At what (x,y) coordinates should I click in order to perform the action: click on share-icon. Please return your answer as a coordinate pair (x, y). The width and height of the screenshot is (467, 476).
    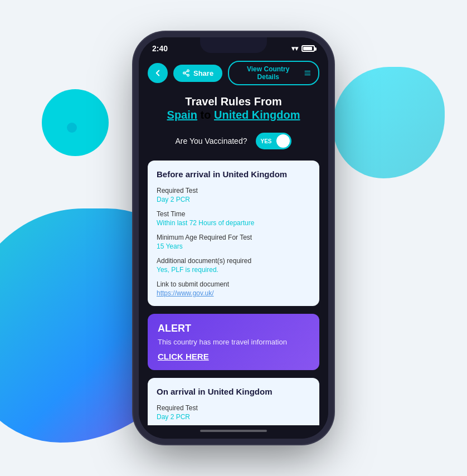
    Looking at the image, I should click on (186, 73).